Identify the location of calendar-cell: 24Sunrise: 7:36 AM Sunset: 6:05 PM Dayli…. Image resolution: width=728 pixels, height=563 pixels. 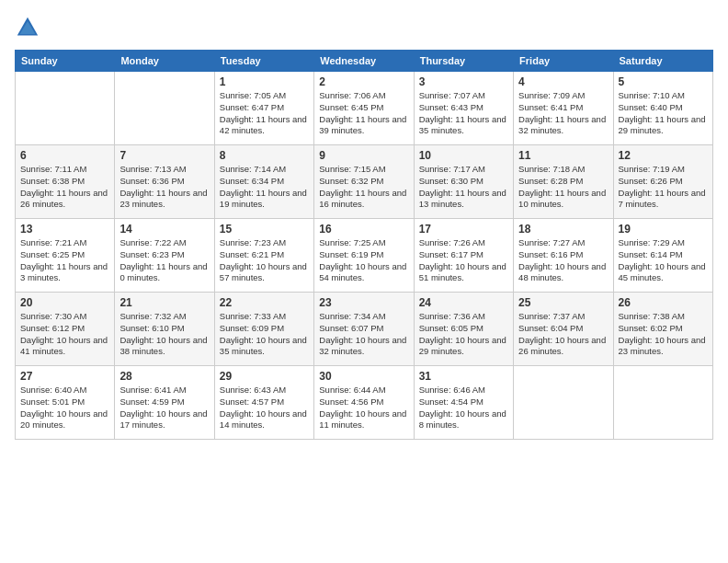
(463, 329).